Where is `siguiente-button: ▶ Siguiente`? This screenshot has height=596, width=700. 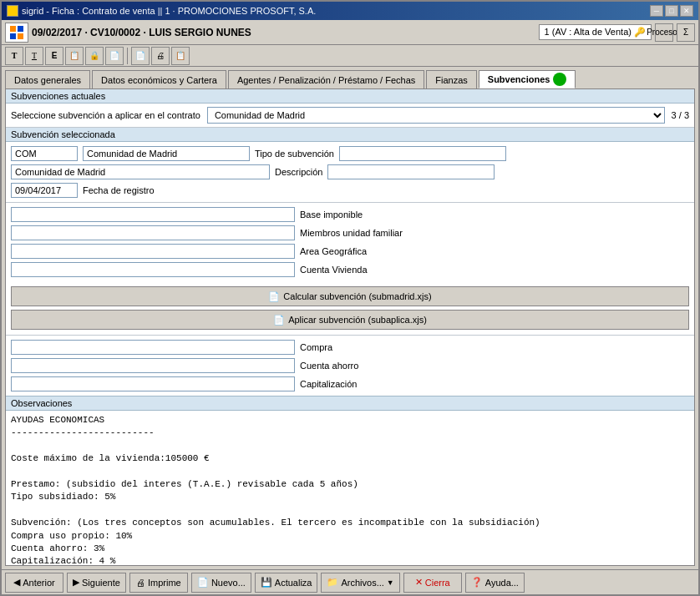 siguiente-button: ▶ Siguiente is located at coordinates (97, 583).